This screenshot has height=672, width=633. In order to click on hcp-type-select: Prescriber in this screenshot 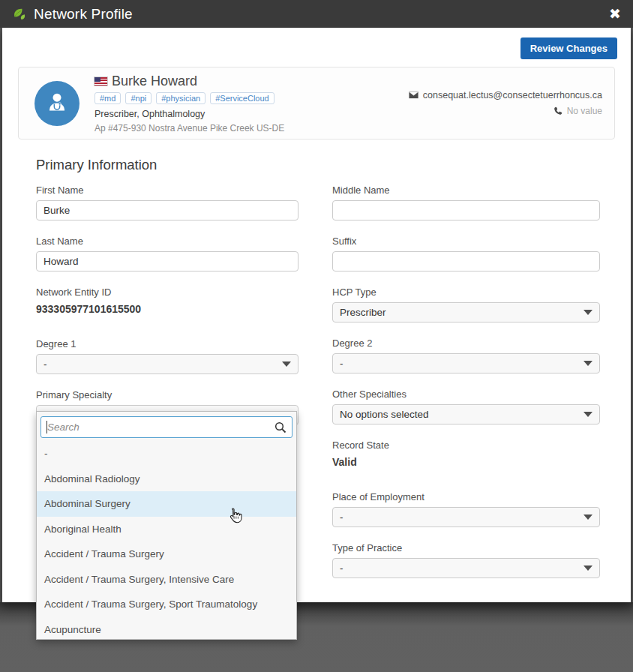, I will do `click(466, 312)`.